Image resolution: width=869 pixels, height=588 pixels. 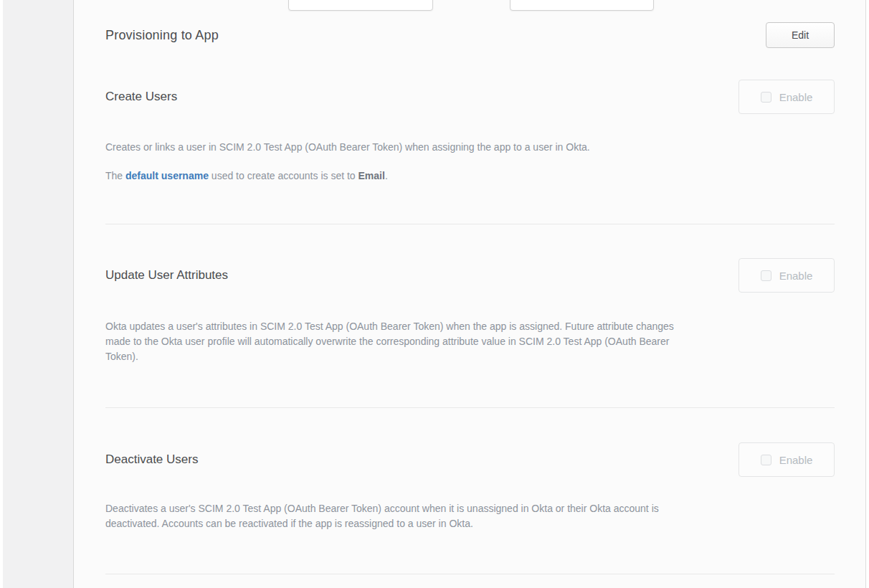 What do you see at coordinates (162, 36) in the screenshot?
I see `page-title: Provisioning to App` at bounding box center [162, 36].